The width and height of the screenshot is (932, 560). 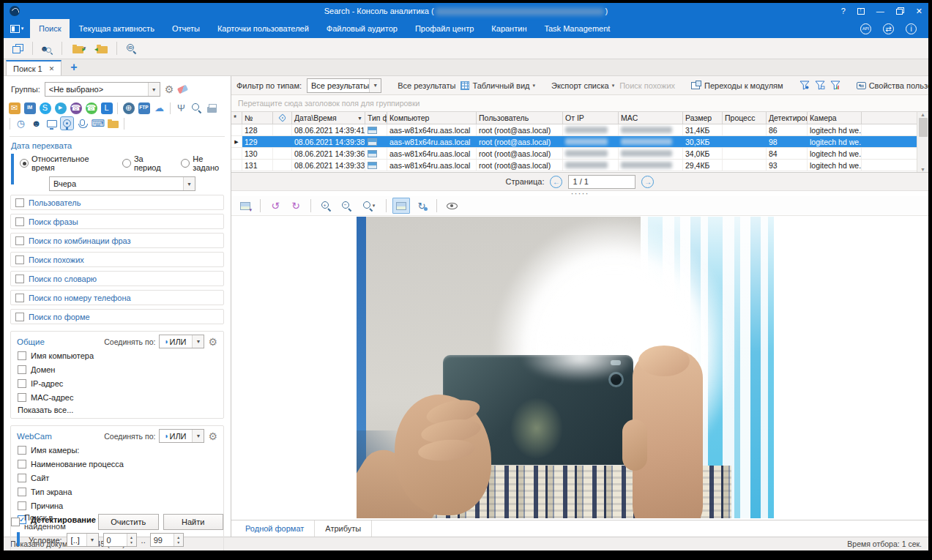 I want to click on ribbon-tab-current-activity: Текущая активность, so click(x=116, y=29).